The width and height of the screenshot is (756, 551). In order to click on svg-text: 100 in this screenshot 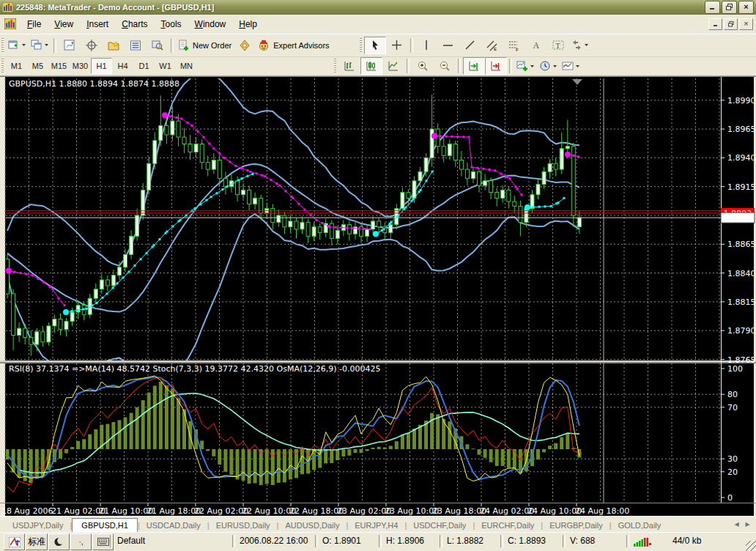, I will do `click(735, 369)`.